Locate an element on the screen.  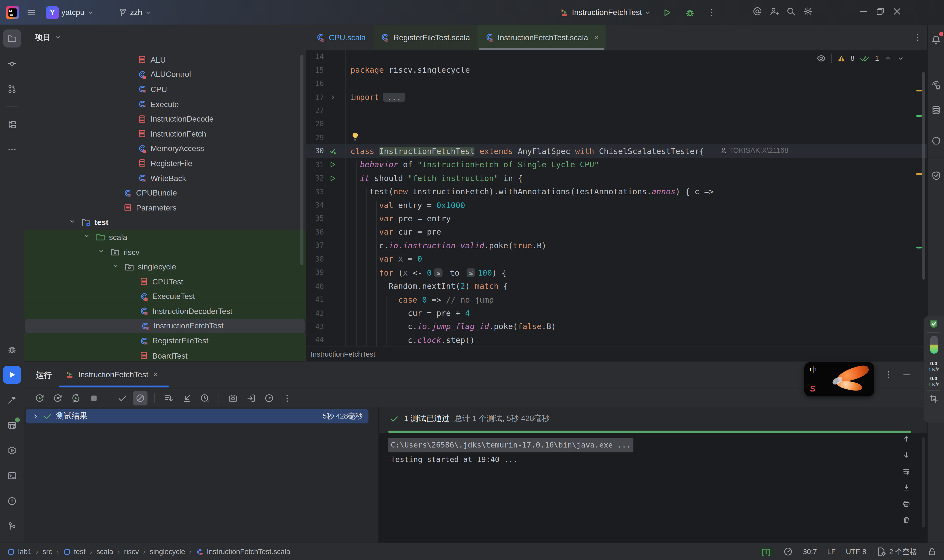
scroll-down-button is located at coordinates (906, 456).